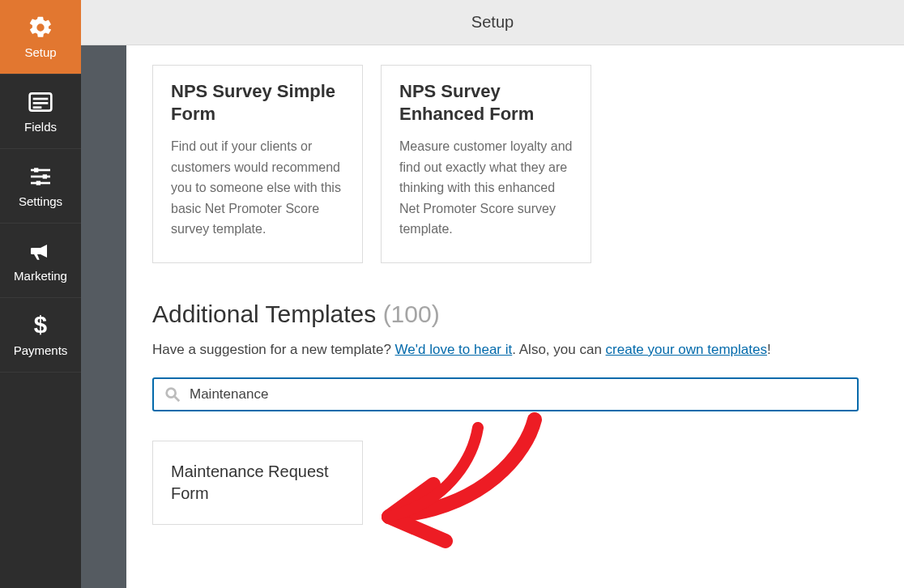 The image size is (904, 588). What do you see at coordinates (505, 394) in the screenshot?
I see `template-search` at bounding box center [505, 394].